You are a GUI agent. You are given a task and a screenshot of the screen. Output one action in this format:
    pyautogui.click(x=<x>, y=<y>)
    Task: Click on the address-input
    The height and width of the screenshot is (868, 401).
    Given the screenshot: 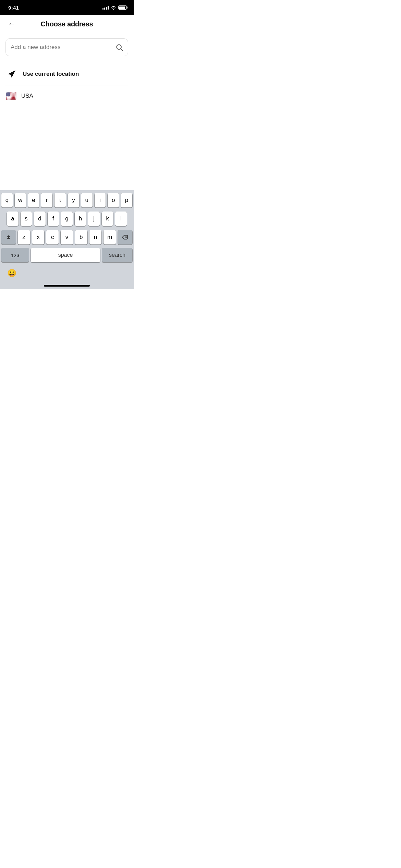 What is the action you would take?
    pyautogui.click(x=63, y=47)
    